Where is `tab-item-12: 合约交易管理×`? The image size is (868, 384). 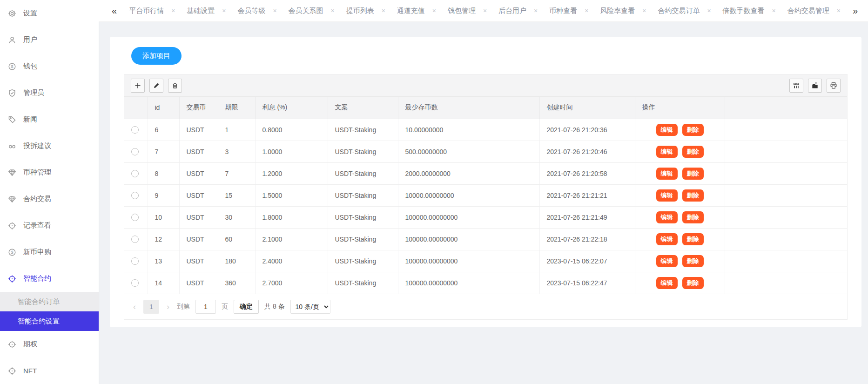
tab-item-12: 合约交易管理× is located at coordinates (814, 11).